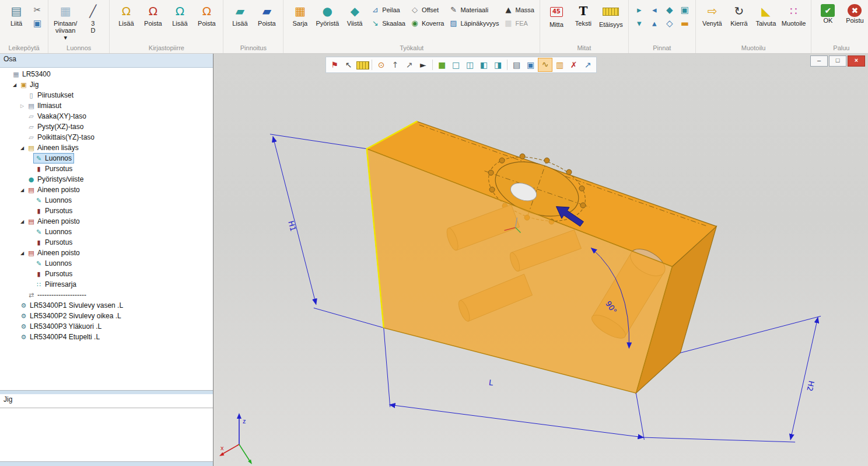  I want to click on pin-icon: ⚑, so click(335, 65).